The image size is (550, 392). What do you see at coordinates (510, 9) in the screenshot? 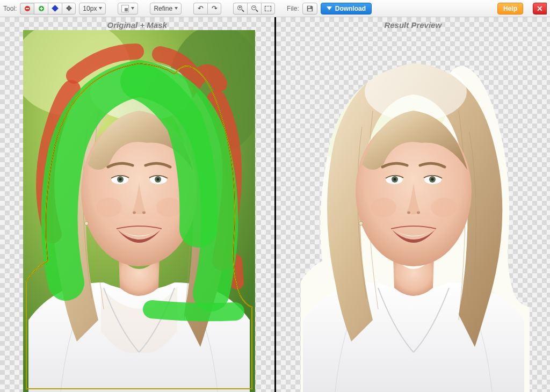
I see `help-button: Help` at bounding box center [510, 9].